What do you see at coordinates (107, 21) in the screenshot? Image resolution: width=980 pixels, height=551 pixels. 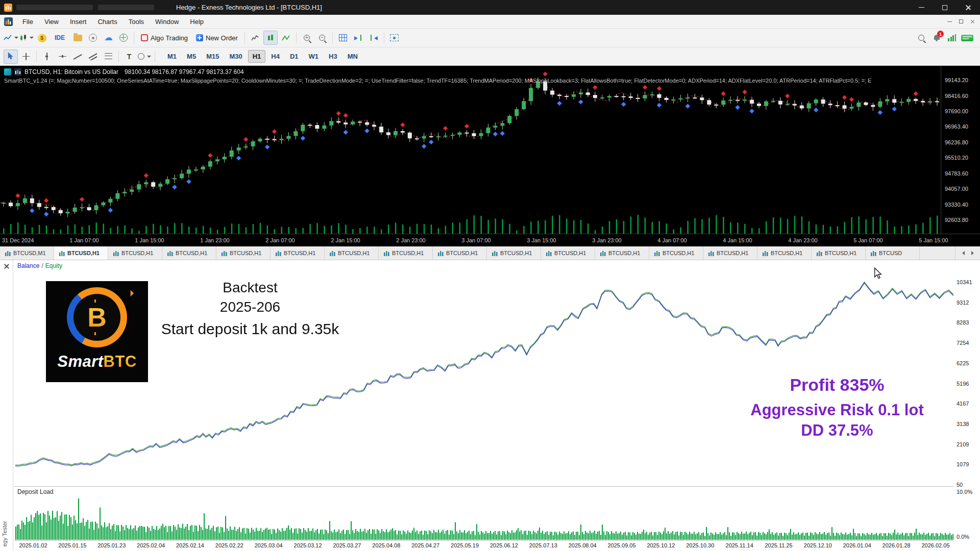 I see `menu-charts: Charts` at bounding box center [107, 21].